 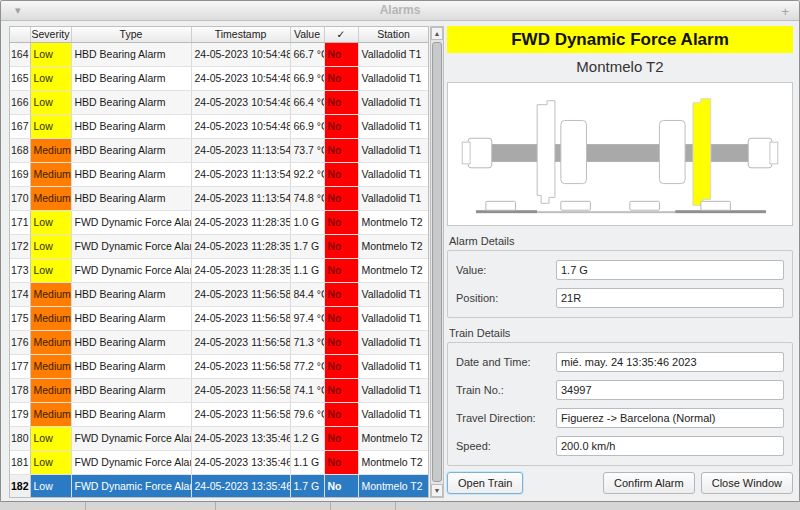 What do you see at coordinates (747, 483) in the screenshot?
I see `close-window-button: Close Window` at bounding box center [747, 483].